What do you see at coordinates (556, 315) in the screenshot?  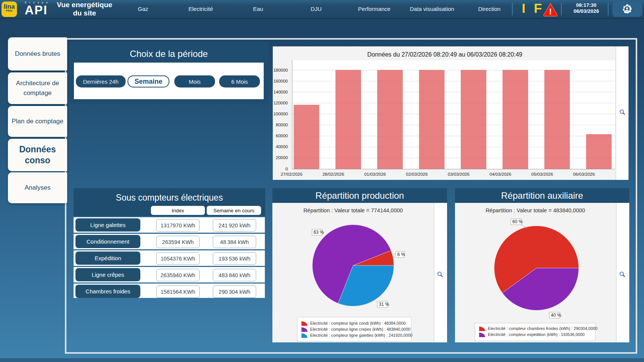 I see `svg-text: 40 %` at bounding box center [556, 315].